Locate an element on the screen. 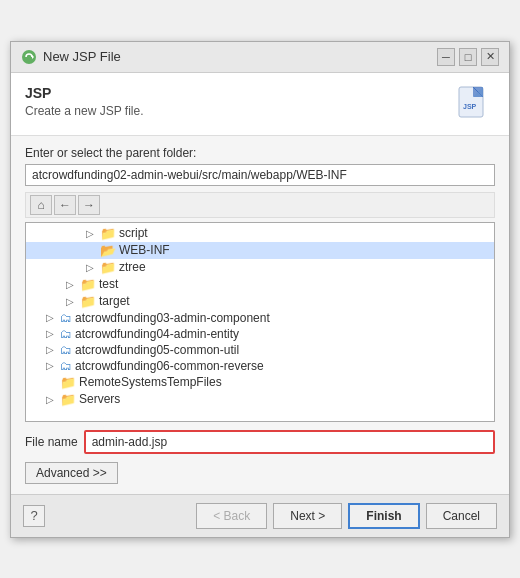 The width and height of the screenshot is (520, 578). tree-item-ztree: ▷ 📁 ztree is located at coordinates (260, 268).